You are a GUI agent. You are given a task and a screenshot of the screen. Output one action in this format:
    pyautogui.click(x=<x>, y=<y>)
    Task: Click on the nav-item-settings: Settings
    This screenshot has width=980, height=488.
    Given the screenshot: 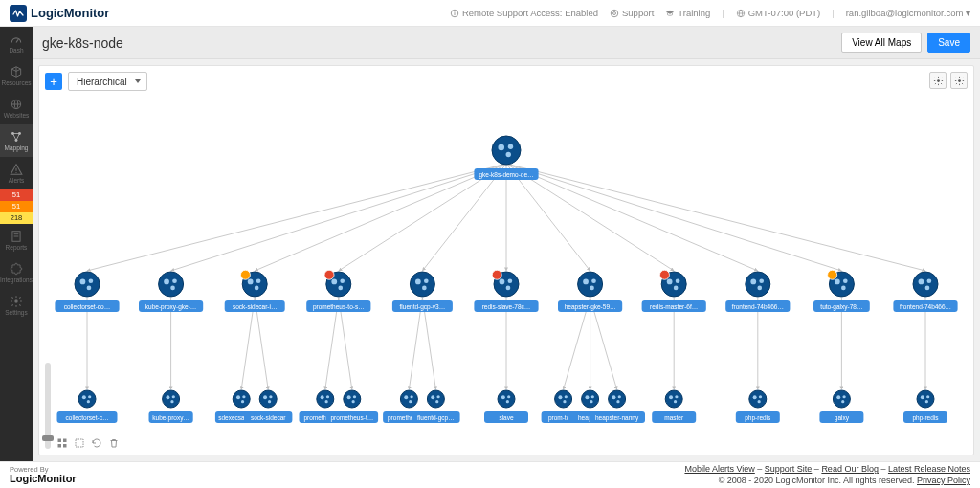 What is the action you would take?
    pyautogui.click(x=16, y=305)
    